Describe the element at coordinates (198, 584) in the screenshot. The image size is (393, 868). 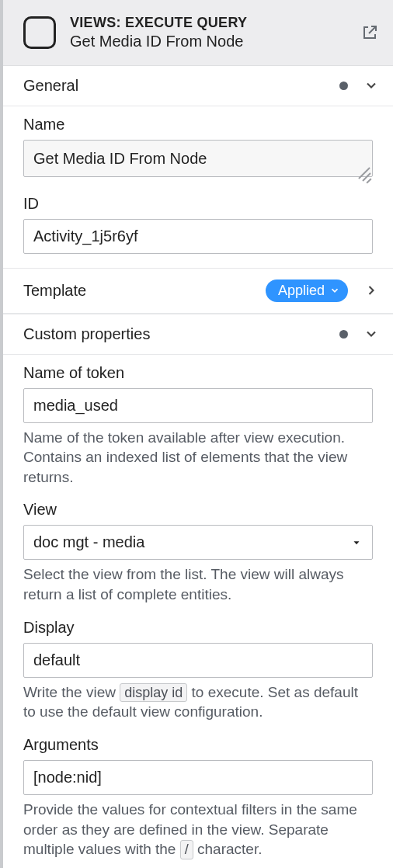
I see `view-help: Select the view from the list. The view …` at that location.